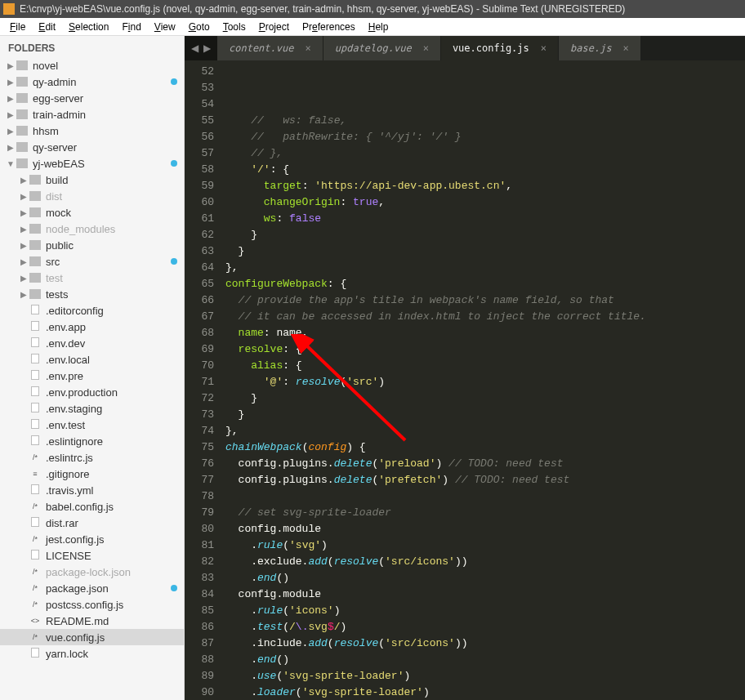  What do you see at coordinates (485, 154) in the screenshot?
I see `code-line: // },` at bounding box center [485, 154].